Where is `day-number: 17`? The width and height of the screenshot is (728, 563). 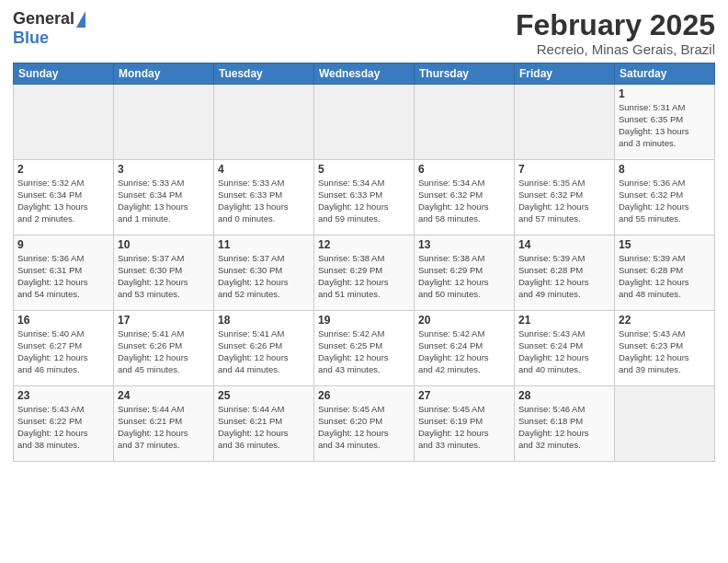 day-number: 17 is located at coordinates (164, 320).